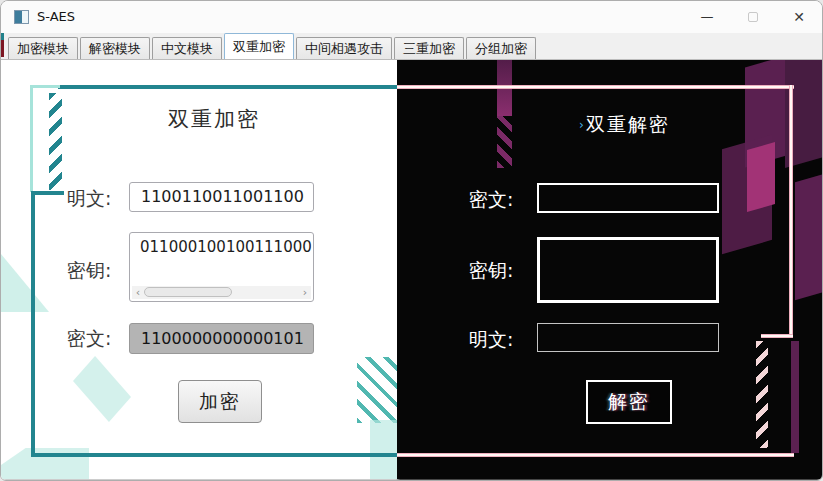 The height and width of the screenshot is (481, 823). I want to click on ciphertext-output: 1100000000000101, so click(222, 338).